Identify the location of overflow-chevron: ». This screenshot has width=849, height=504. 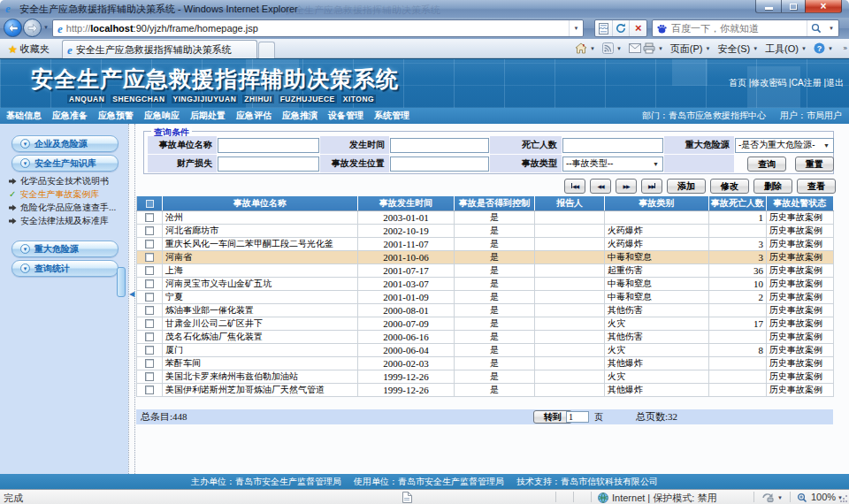
(845, 48).